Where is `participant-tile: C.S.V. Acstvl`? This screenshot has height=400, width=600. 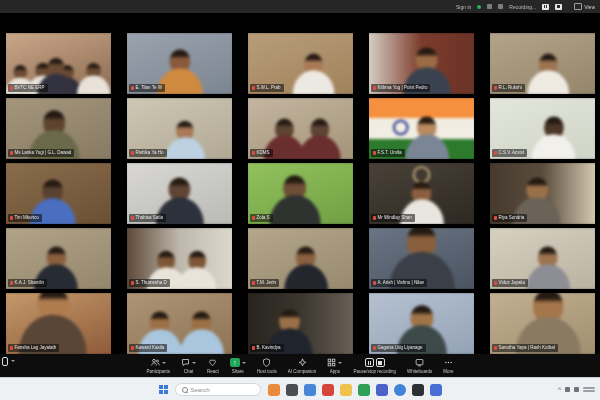 participant-tile: C.S.V. Acstvl is located at coordinates (542, 128).